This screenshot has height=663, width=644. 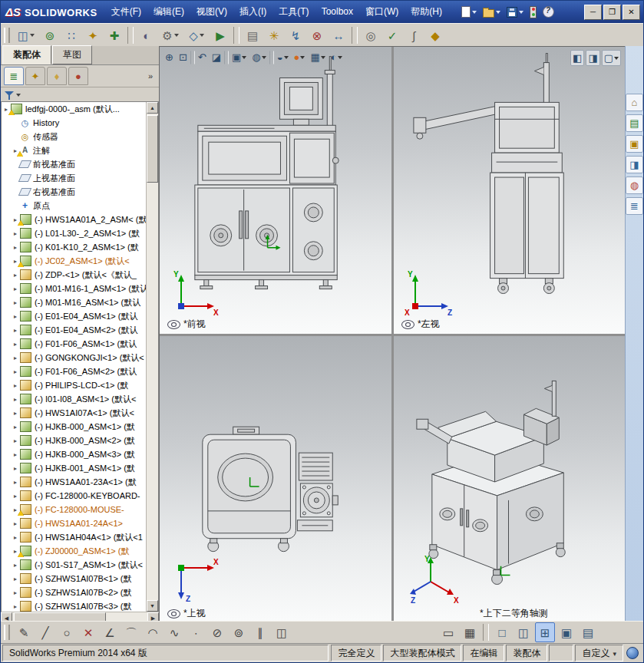 I want to click on previous-view-icon: ↶, so click(x=203, y=57).